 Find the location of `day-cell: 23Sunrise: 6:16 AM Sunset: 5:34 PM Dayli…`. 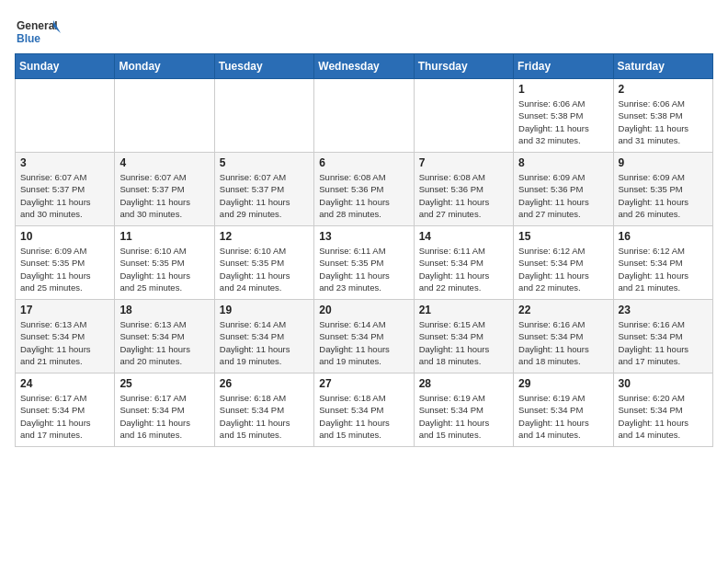

day-cell: 23Sunrise: 6:16 AM Sunset: 5:34 PM Dayli… is located at coordinates (663, 337).